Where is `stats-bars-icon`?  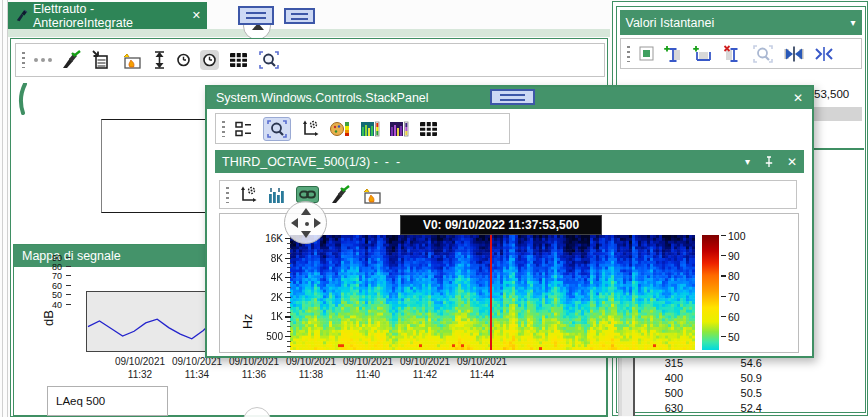
stats-bars-icon is located at coordinates (277, 195).